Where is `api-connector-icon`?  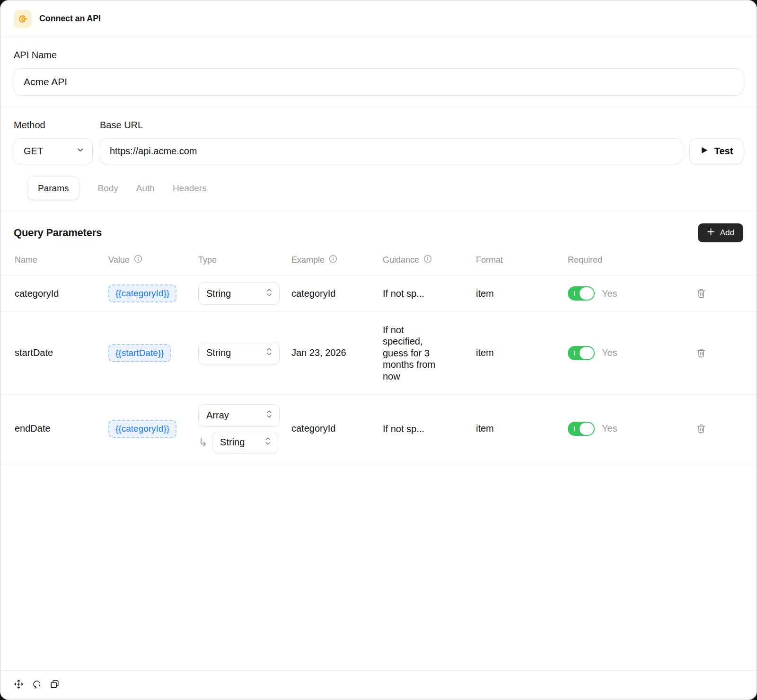
api-connector-icon is located at coordinates (23, 19).